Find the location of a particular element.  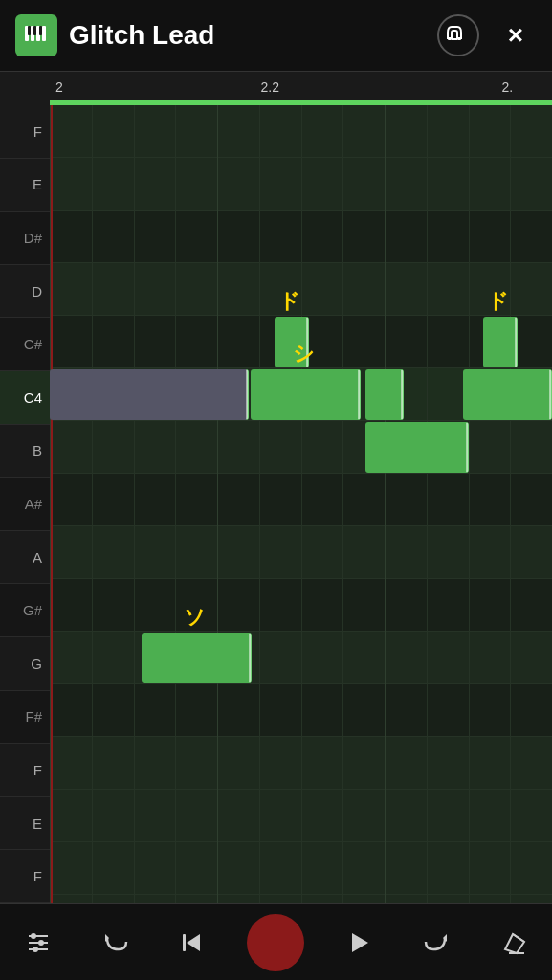

timeline-marker-2: 2 is located at coordinates (59, 87).